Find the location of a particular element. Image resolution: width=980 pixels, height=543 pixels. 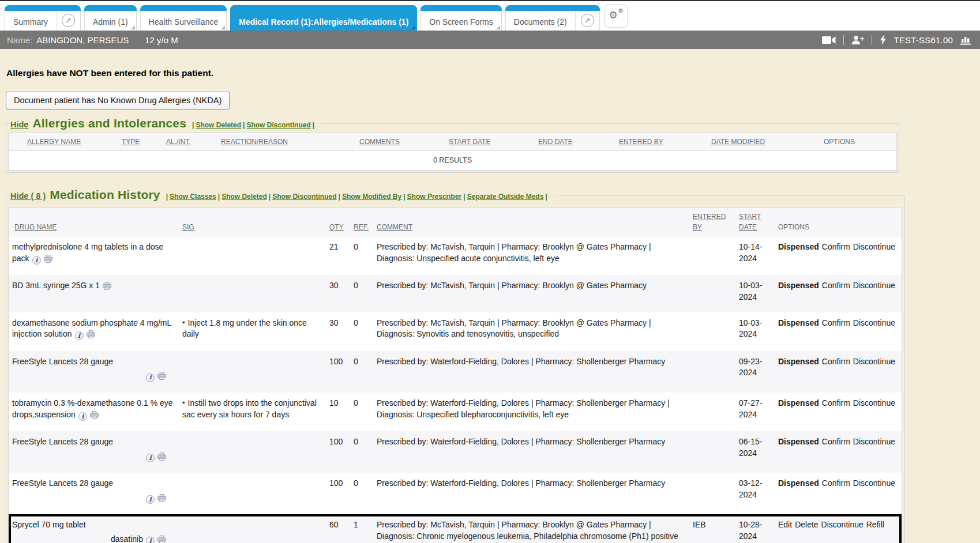

lightning-bolt-icon is located at coordinates (883, 40).